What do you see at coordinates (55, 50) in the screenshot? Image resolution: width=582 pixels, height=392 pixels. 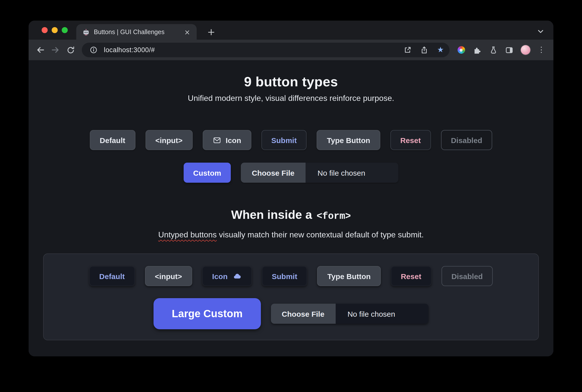 I see `forward-button` at bounding box center [55, 50].